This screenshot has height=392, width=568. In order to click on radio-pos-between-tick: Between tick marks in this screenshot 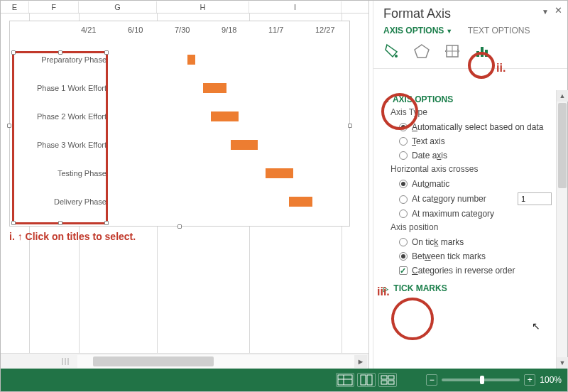, I will do `click(477, 256)`.